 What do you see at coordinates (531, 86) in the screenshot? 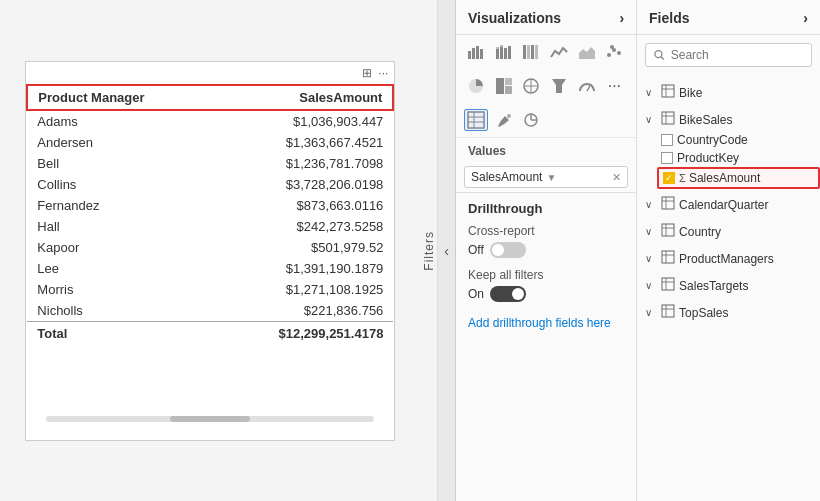
I see `viz-map-icon` at bounding box center [531, 86].